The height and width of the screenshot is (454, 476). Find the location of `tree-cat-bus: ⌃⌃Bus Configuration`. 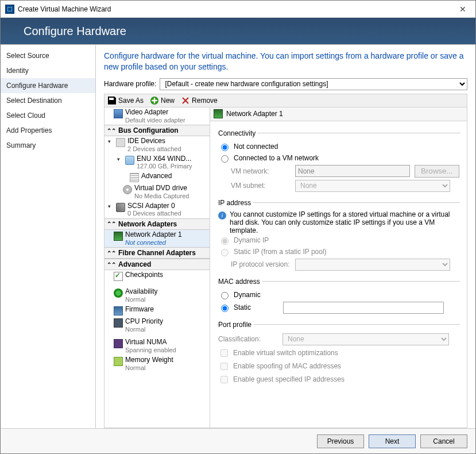

tree-cat-bus: ⌃⌃Bus Configuration is located at coordinates (157, 130).